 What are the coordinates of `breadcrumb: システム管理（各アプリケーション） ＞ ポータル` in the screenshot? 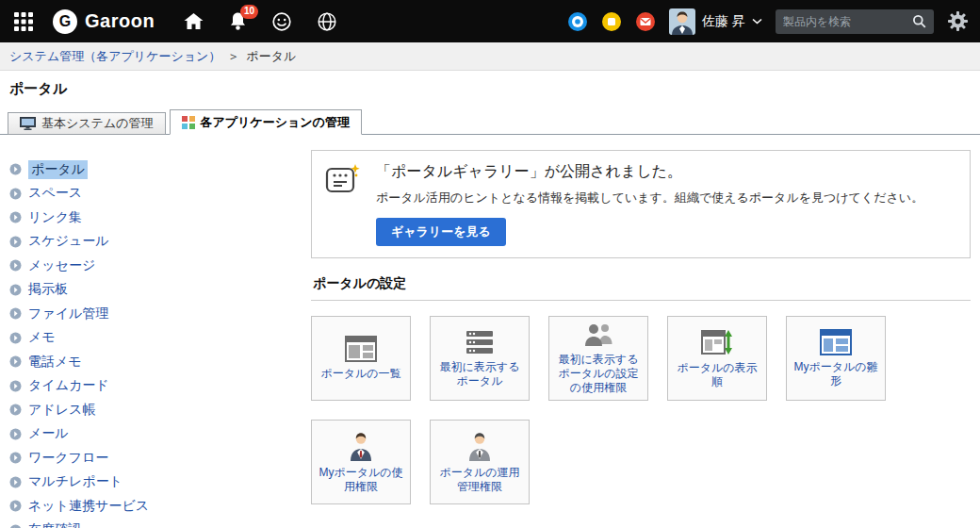 It's located at (490, 57).